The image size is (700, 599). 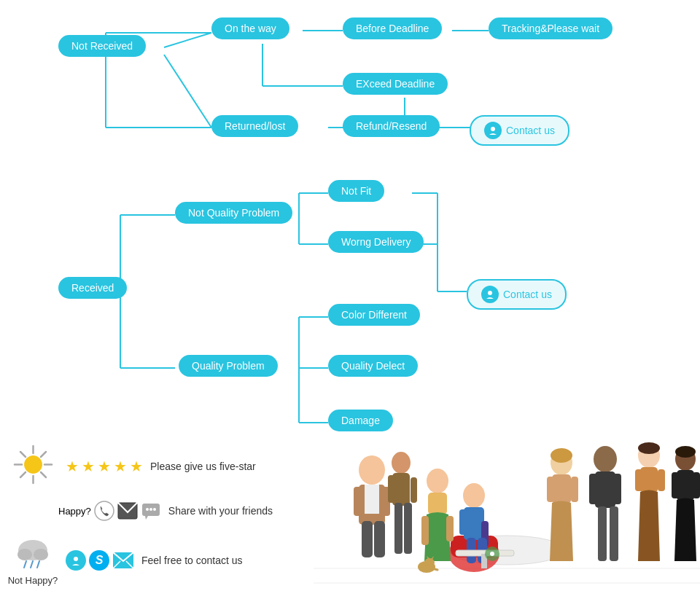 I want to click on quality-defect-node: Quality Delect, so click(x=373, y=366).